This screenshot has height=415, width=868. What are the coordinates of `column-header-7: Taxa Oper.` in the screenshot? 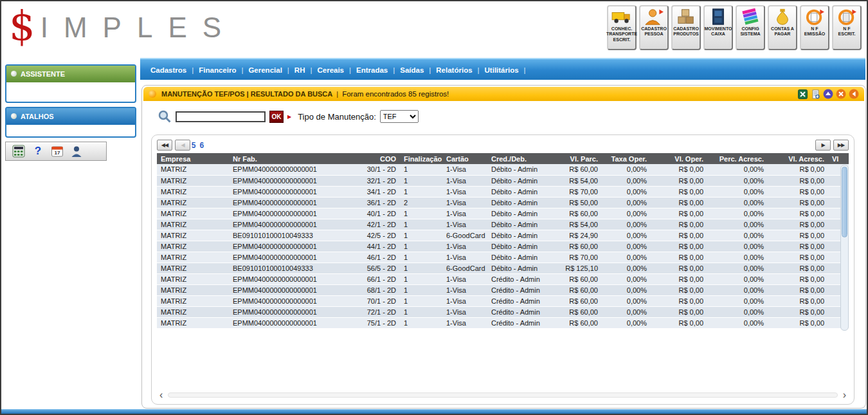 It's located at (626, 158).